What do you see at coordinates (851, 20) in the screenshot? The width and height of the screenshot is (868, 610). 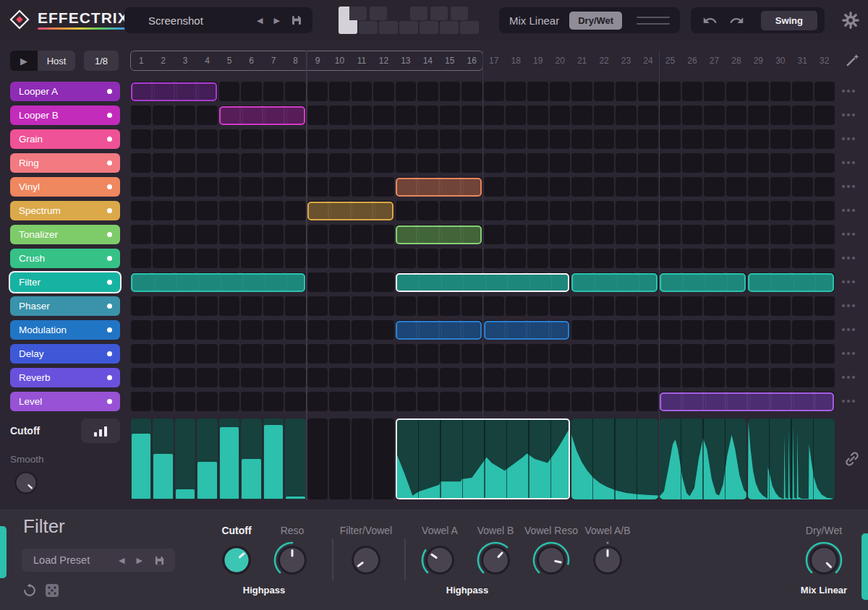 I see `settings-gear-icon` at bounding box center [851, 20].